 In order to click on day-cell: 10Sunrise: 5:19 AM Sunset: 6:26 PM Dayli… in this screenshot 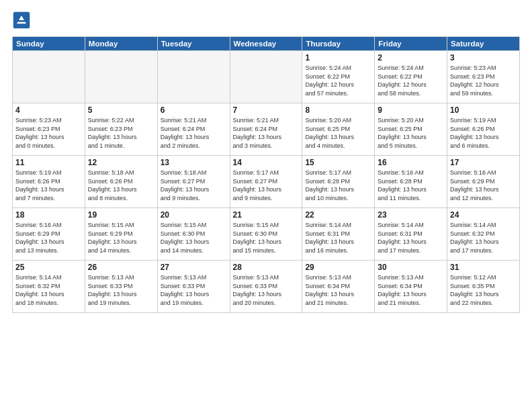, I will do `click(484, 130)`.